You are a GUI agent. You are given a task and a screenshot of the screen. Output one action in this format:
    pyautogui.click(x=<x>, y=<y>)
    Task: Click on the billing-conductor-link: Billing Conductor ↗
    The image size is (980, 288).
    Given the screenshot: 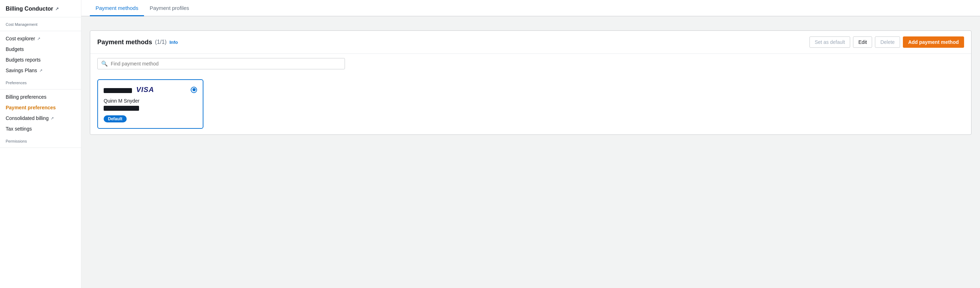 What is the action you would take?
    pyautogui.click(x=40, y=9)
    